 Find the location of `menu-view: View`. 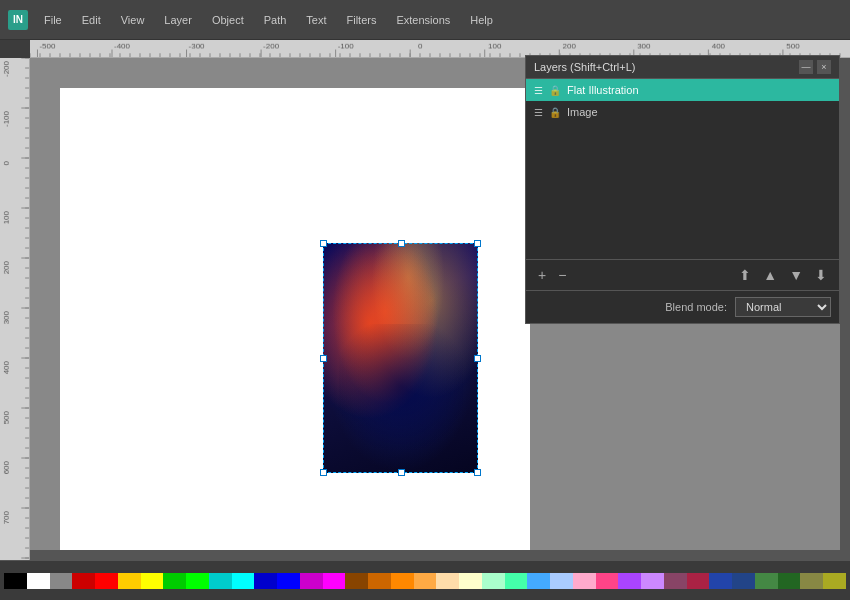

menu-view: View is located at coordinates (133, 20).